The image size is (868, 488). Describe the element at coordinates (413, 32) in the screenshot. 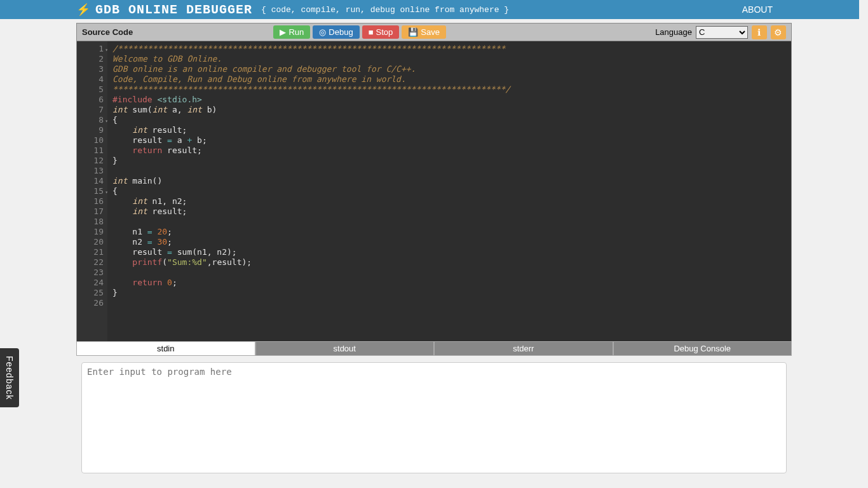

I see `save-icon: 💾` at that location.